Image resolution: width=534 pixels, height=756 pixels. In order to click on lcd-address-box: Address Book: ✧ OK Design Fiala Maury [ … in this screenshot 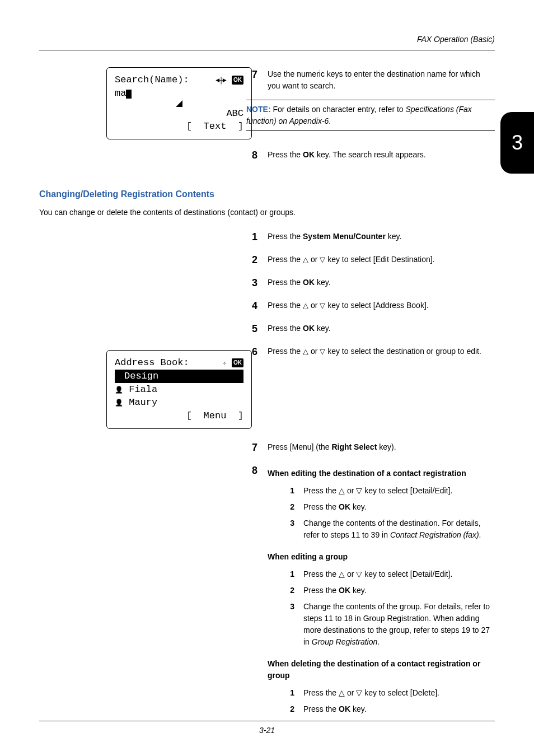, I will do `click(179, 390)`.